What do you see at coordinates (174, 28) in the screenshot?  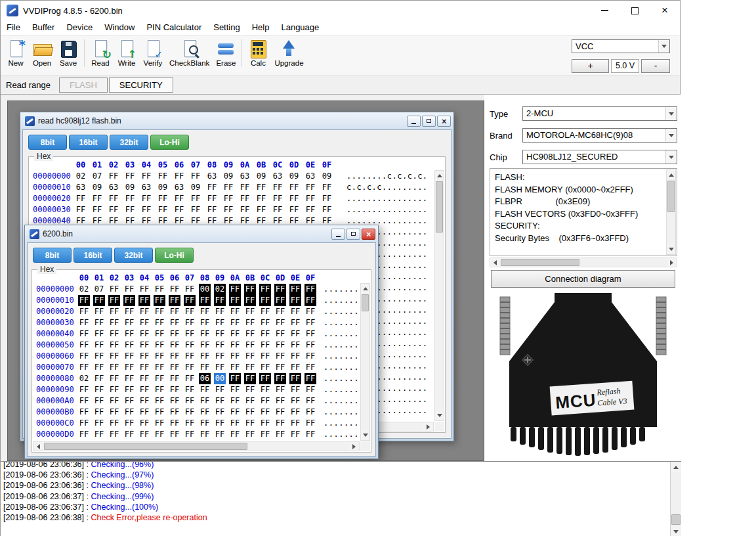 I see `menu-item-pin-calculator: PIN Calculator` at bounding box center [174, 28].